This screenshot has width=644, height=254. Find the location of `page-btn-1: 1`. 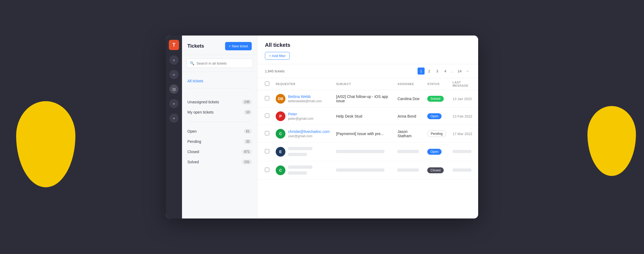

page-btn-1: 1 is located at coordinates (421, 71).